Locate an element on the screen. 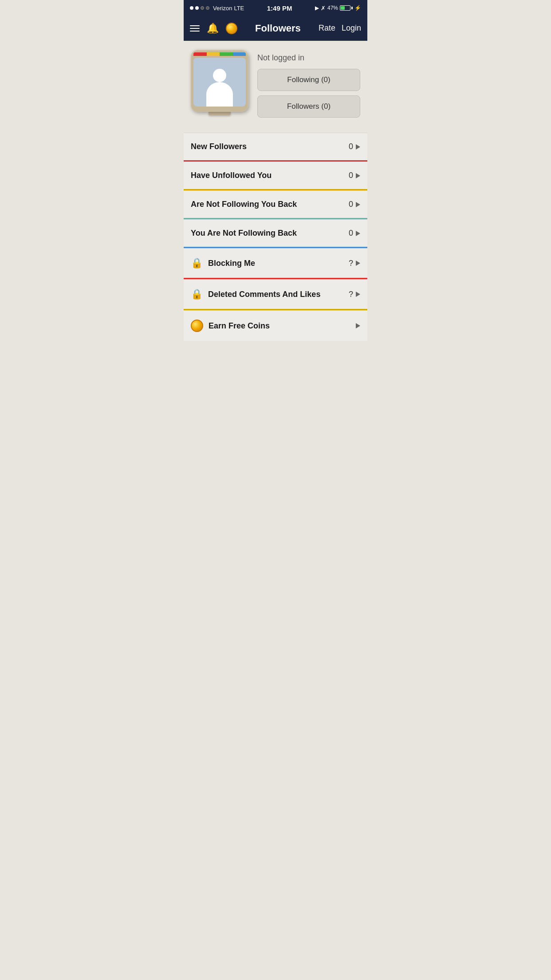 The height and width of the screenshot is (980, 551). blocking-me-left: 🔒 Blocking Me is located at coordinates (223, 263).